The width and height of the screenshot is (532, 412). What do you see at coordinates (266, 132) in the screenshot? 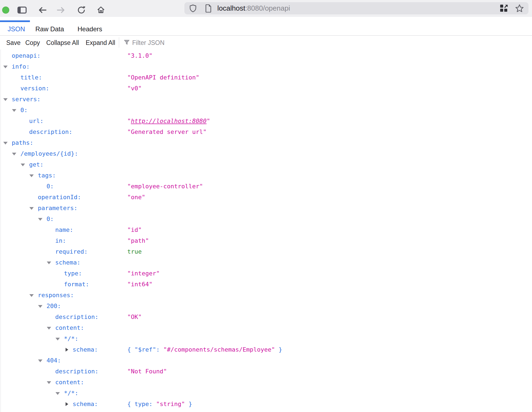
I see `json-row: description:"Generated server url"` at bounding box center [266, 132].